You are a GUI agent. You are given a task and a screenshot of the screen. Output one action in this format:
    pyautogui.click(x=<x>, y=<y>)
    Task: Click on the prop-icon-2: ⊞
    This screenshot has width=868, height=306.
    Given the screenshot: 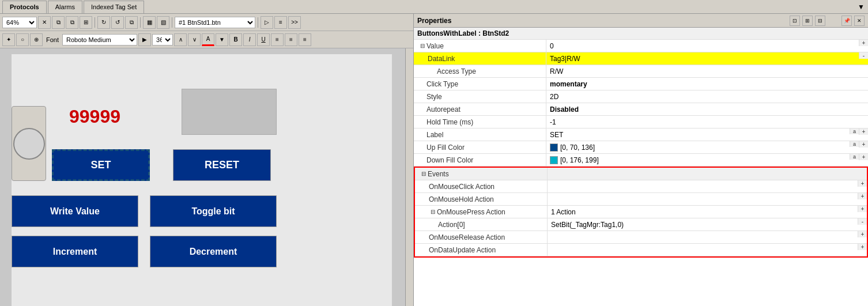 What is the action you would take?
    pyautogui.click(x=807, y=21)
    